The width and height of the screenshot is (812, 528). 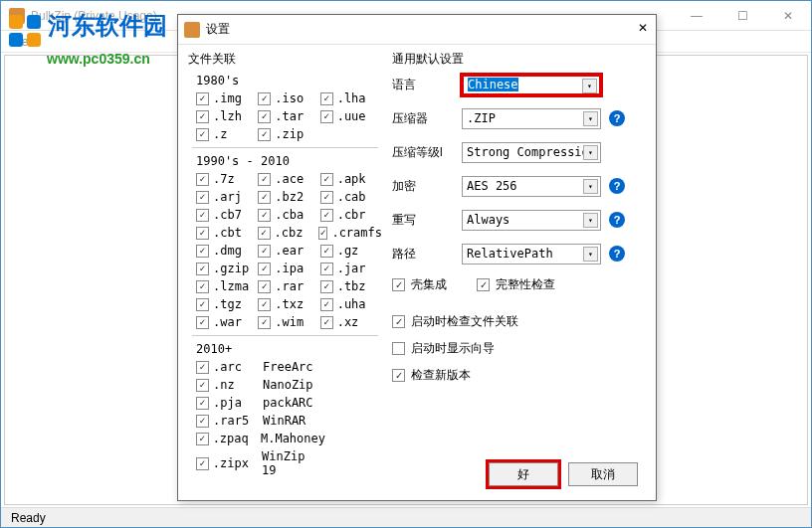 What do you see at coordinates (227, 116) in the screenshot?
I see `ext-checkbox: .lzh` at bounding box center [227, 116].